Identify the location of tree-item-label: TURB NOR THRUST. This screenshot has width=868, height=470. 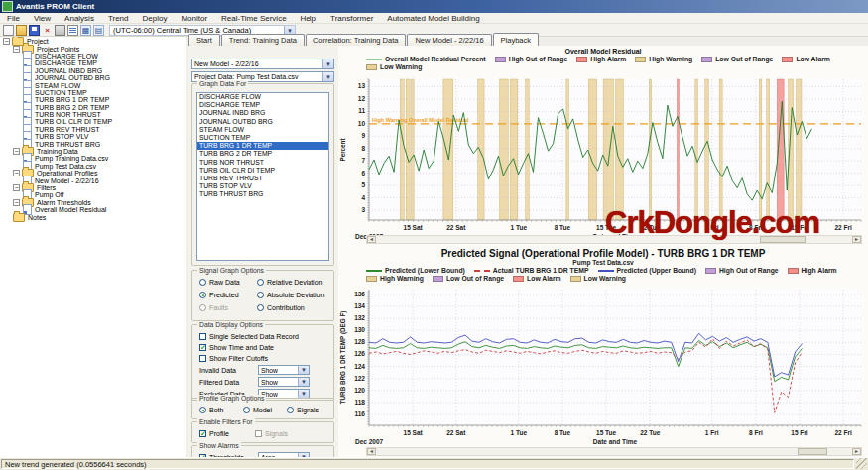
(67, 115).